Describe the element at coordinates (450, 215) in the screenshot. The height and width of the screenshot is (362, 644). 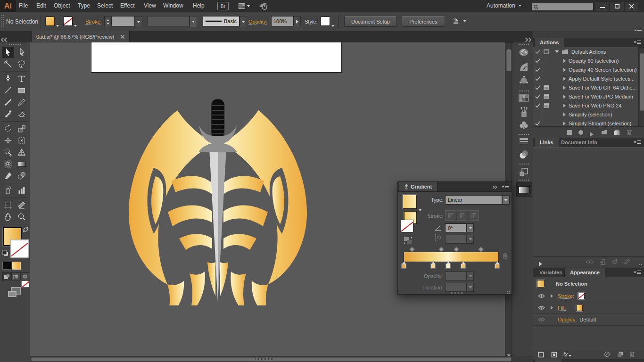
I see `stroke-within-button` at that location.